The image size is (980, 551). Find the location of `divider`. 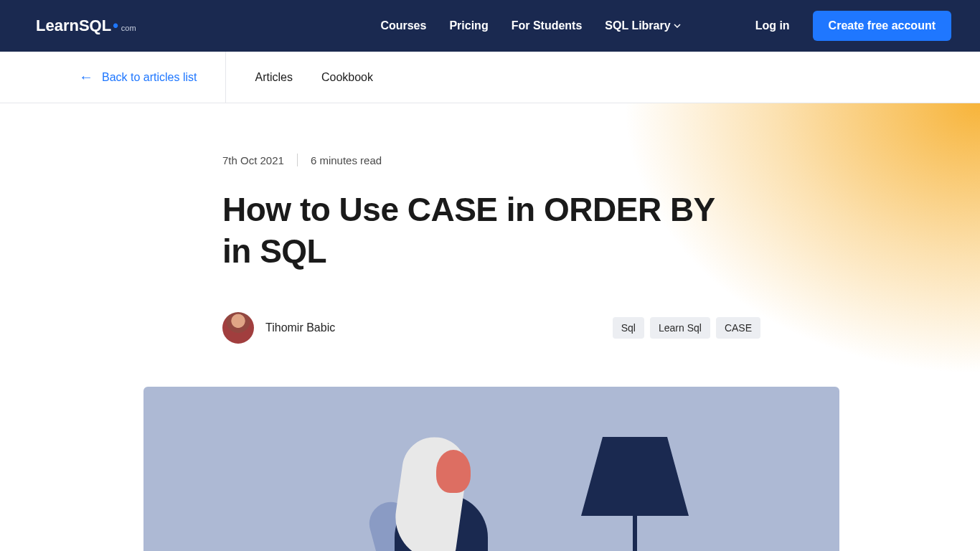

divider is located at coordinates (225, 77).